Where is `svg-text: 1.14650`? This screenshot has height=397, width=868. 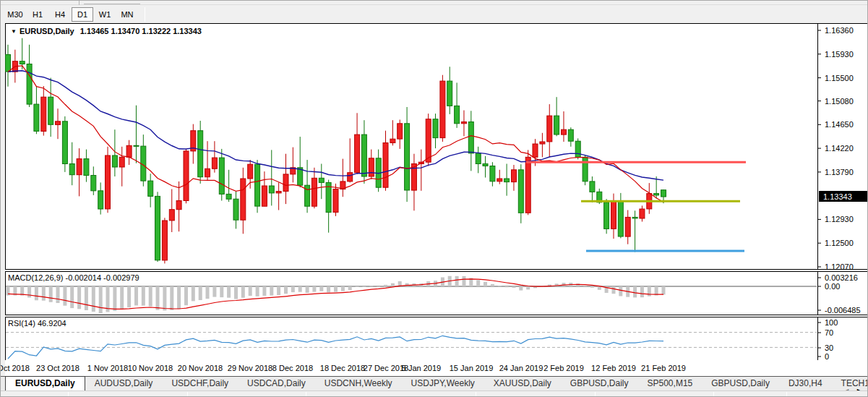
svg-text: 1.14650 is located at coordinates (839, 124).